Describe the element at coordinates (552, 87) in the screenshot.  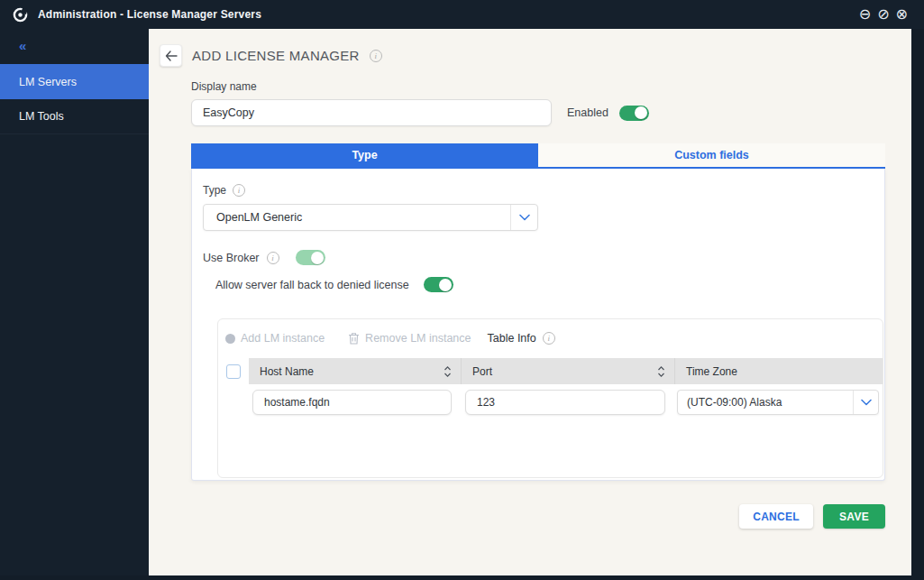
I see `display-name-label: Display name` at that location.